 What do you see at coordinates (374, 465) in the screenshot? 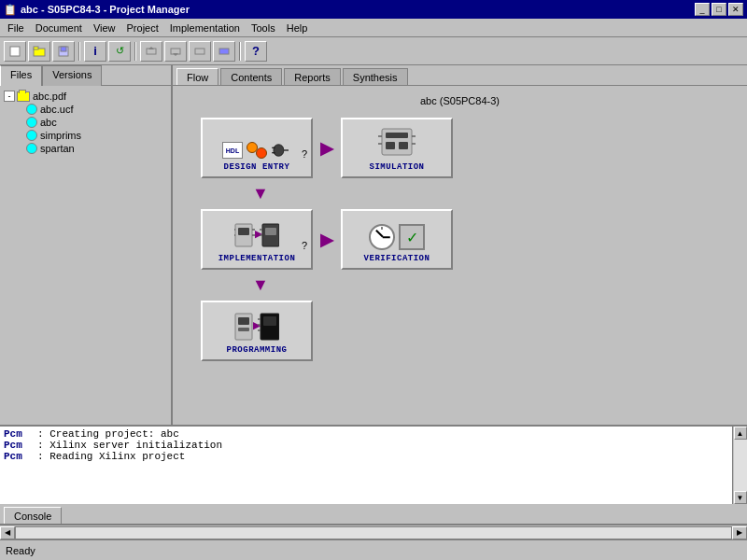
I see `log-area: Pcm : Creating project: abc Pcm : Xilinx…` at bounding box center [374, 465].